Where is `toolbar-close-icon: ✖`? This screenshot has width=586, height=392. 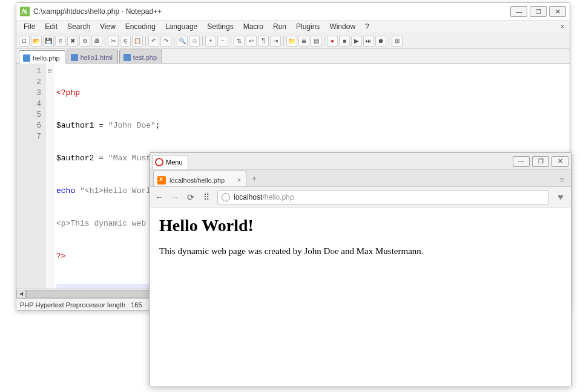 toolbar-close-icon: ✖ is located at coordinates (73, 41).